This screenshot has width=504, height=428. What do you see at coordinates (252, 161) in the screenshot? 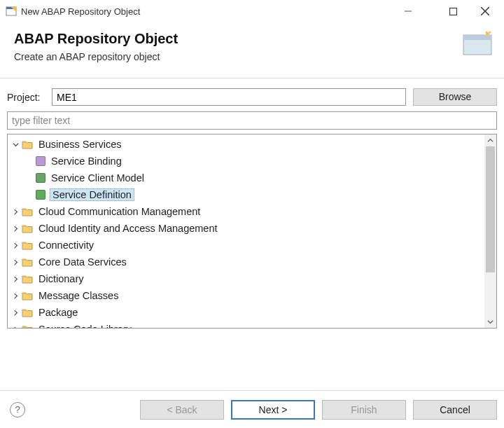
I see `tree-item: Service Binding` at bounding box center [252, 161].